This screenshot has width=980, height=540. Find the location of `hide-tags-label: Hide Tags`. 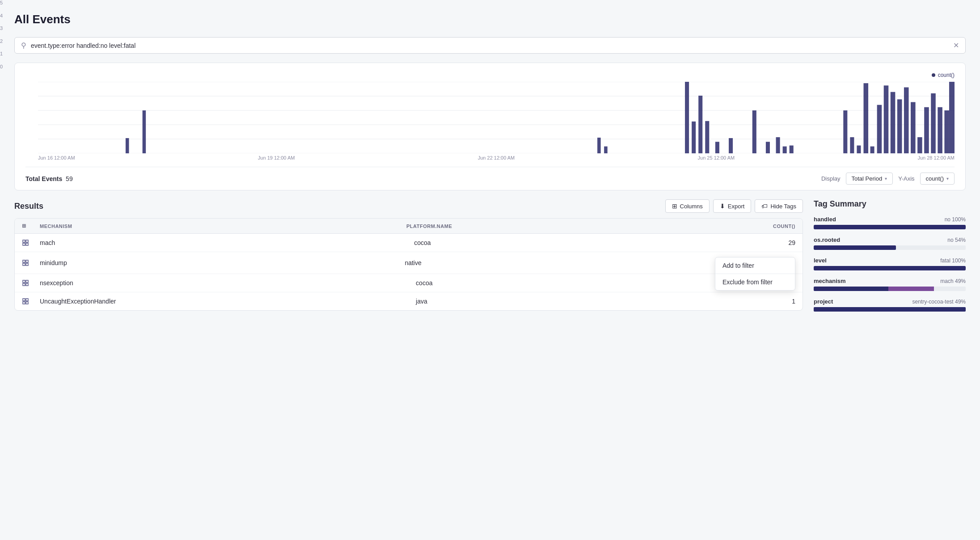

hide-tags-label: Hide Tags is located at coordinates (783, 207).